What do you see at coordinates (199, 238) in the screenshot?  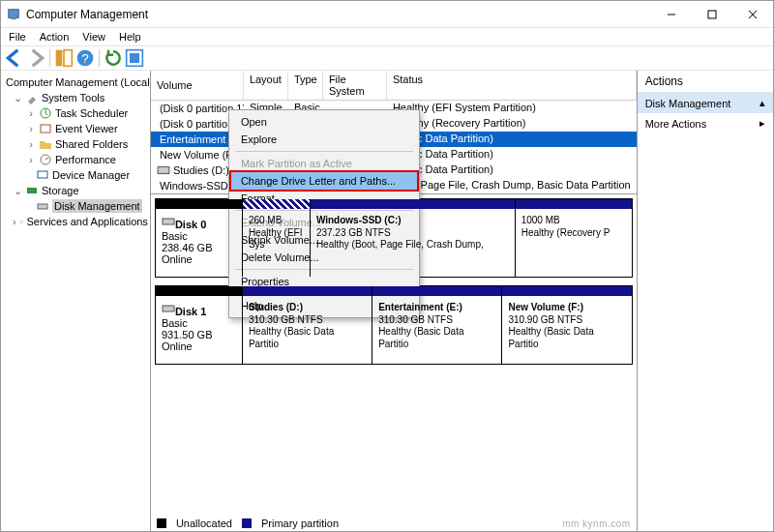 I see `disk-header: Disk 0 Basic 238.46 GB Online` at bounding box center [199, 238].